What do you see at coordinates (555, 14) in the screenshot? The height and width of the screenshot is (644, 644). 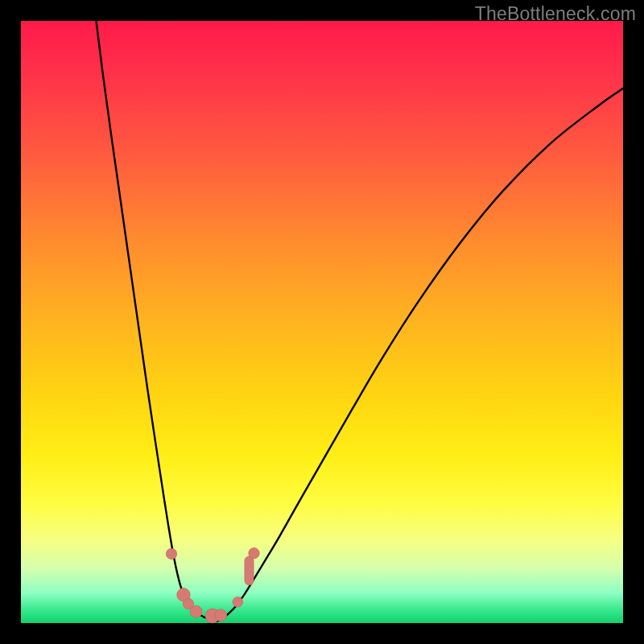 I see `watermark-text: TheBottleneck.com` at bounding box center [555, 14].